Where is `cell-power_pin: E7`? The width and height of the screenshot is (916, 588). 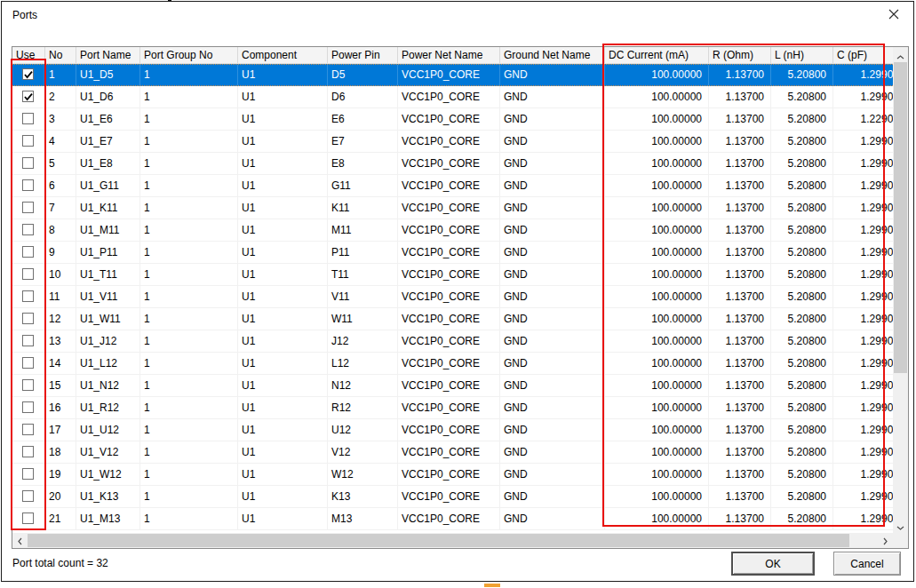 cell-power_pin: E7 is located at coordinates (362, 141).